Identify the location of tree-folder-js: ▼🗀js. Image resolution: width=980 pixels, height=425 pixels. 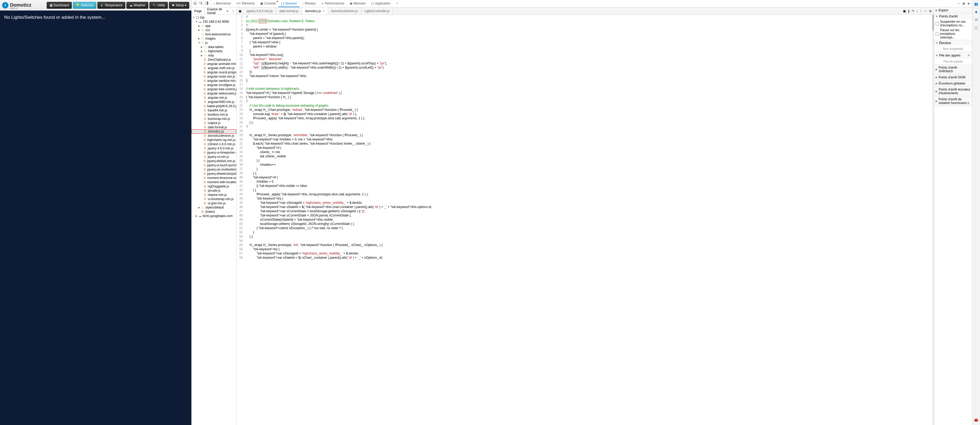
(214, 43).